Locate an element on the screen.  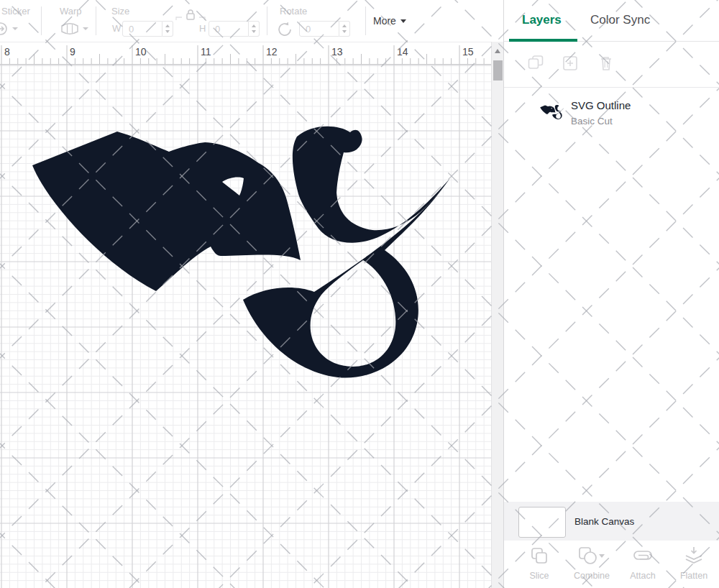
more-dropdown-chevron-icon is located at coordinates (403, 22).